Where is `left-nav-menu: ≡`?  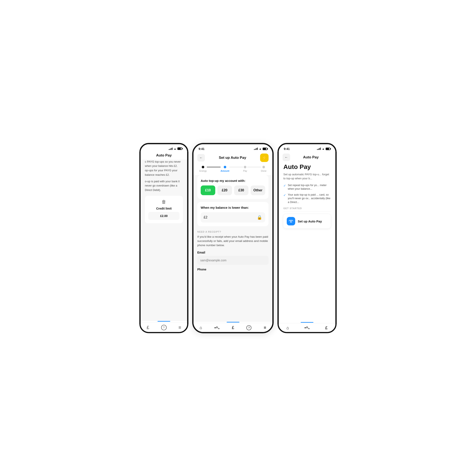 left-nav-menu: ≡ is located at coordinates (180, 328).